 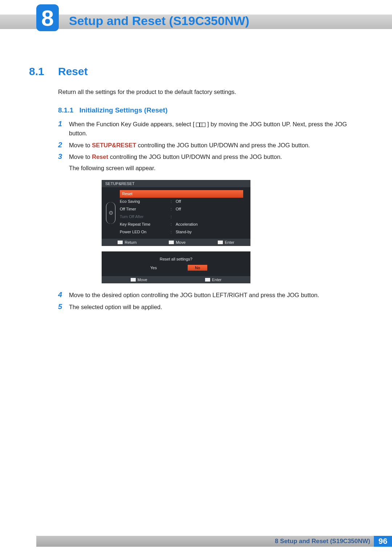 What do you see at coordinates (64, 124) in the screenshot?
I see `step-number: 1` at bounding box center [64, 124].